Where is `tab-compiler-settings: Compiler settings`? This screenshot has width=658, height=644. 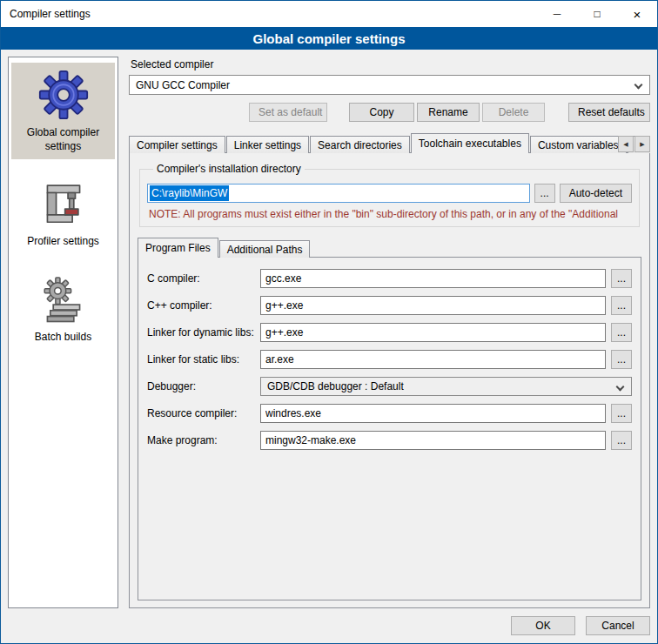 tab-compiler-settings: Compiler settings is located at coordinates (178, 144).